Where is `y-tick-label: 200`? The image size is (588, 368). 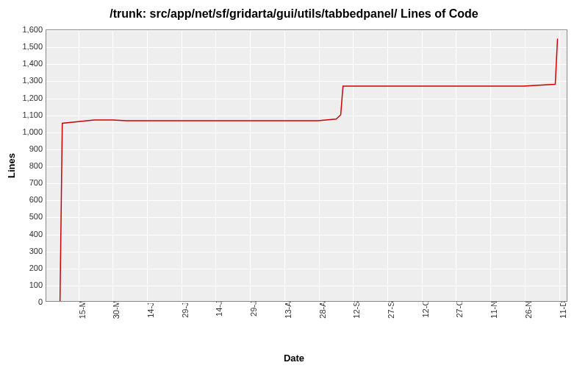
y-tick-label: 200 is located at coordinates (36, 268).